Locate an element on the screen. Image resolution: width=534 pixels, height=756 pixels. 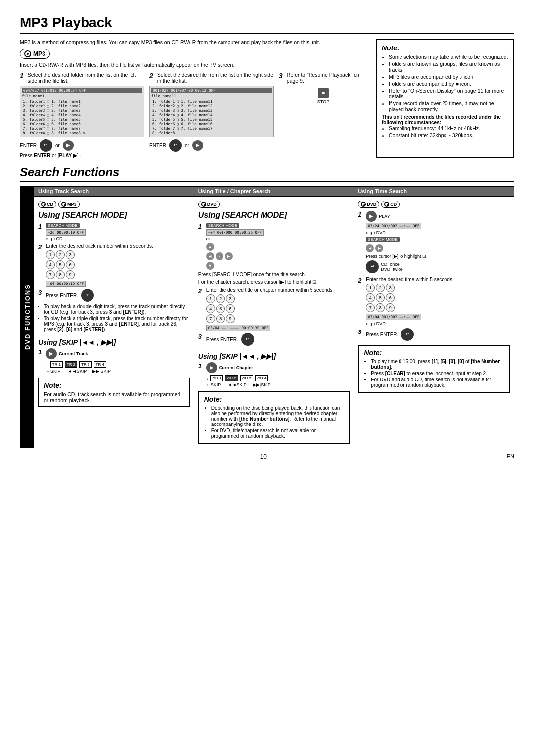
title-step3-num: 3 is located at coordinates (201, 336).